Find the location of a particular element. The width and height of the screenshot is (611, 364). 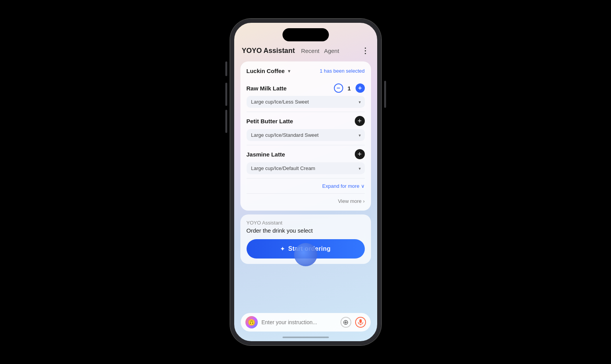

mute-button is located at coordinates (226, 69).